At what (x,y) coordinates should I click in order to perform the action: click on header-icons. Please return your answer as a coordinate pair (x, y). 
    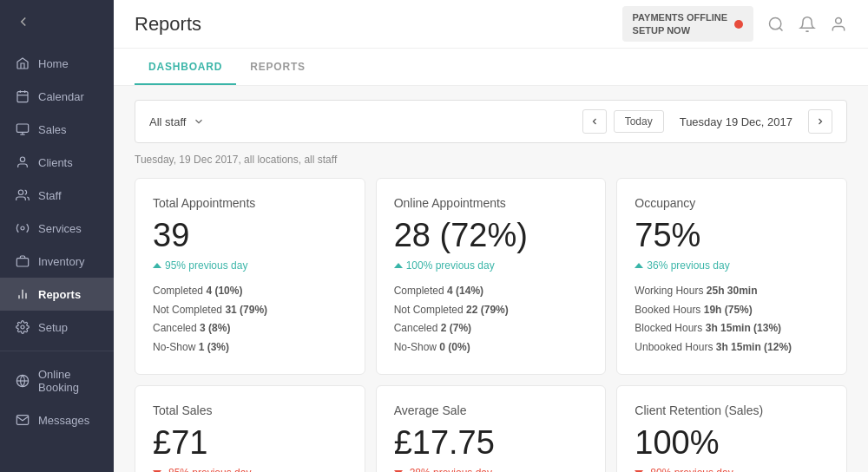
    Looking at the image, I should click on (807, 24).